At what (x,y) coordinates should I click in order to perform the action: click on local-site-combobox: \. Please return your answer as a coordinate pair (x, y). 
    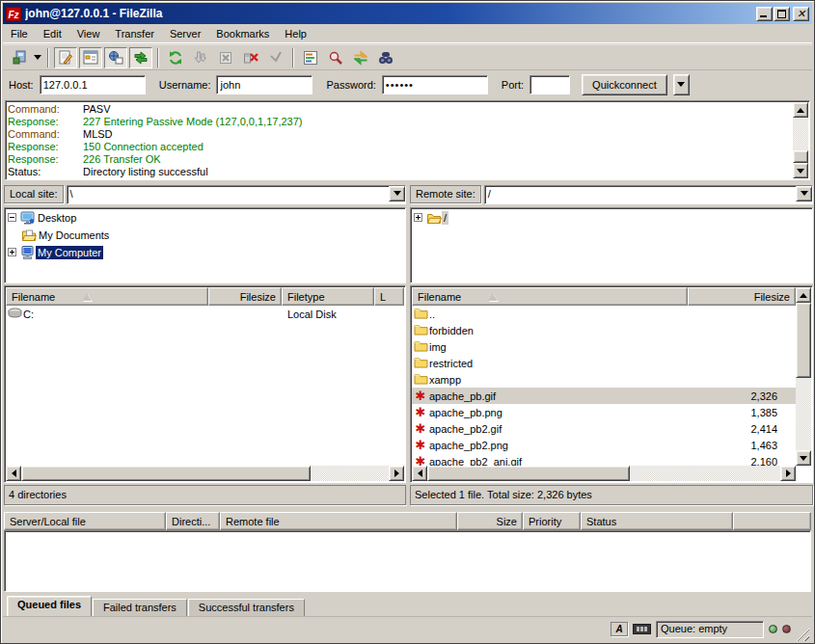
    Looking at the image, I should click on (236, 195).